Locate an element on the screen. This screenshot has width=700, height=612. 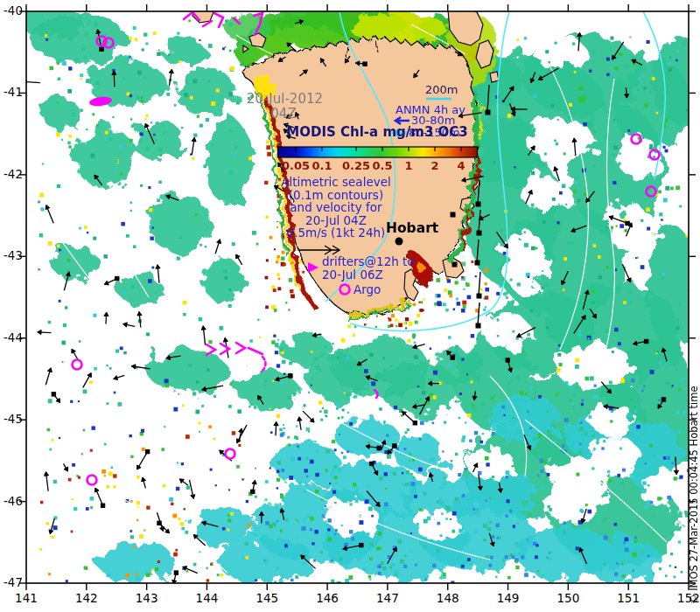
altimetry-line2: (0.1m contours) is located at coordinates (336, 196).